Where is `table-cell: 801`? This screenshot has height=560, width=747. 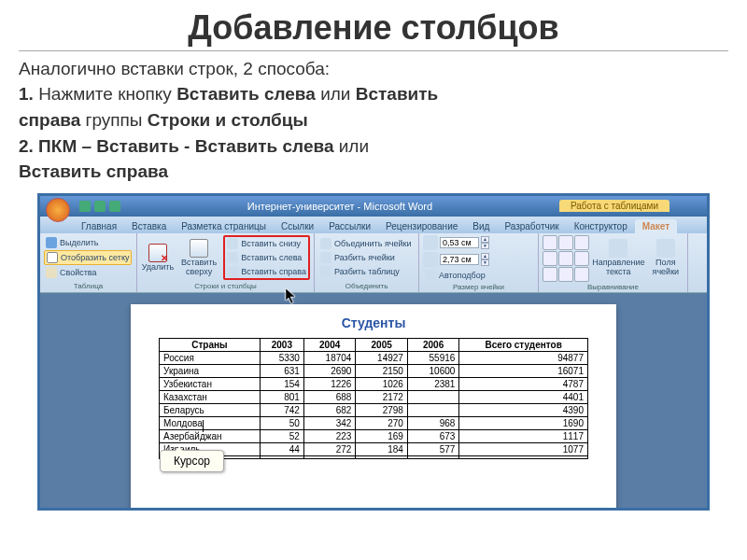 table-cell: 801 is located at coordinates (282, 397).